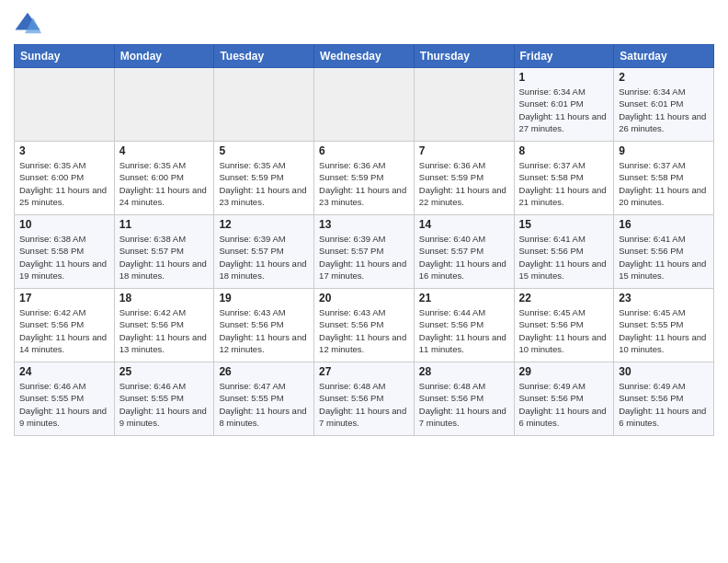 The height and width of the screenshot is (563, 728). I want to click on day-number: 1, so click(564, 77).